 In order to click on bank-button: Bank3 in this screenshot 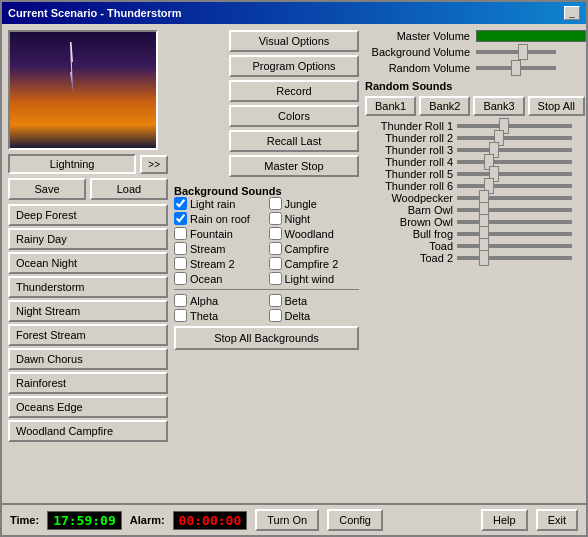, I will do `click(498, 106)`.